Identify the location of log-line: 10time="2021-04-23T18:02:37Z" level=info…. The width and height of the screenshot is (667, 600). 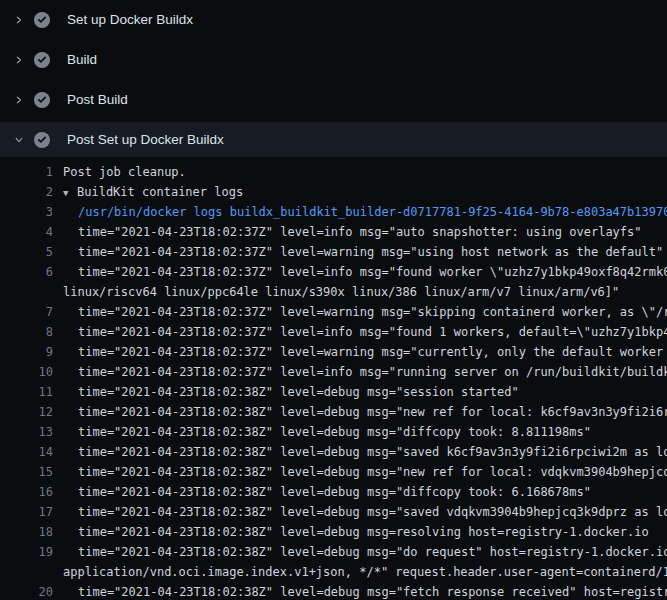
(334, 372).